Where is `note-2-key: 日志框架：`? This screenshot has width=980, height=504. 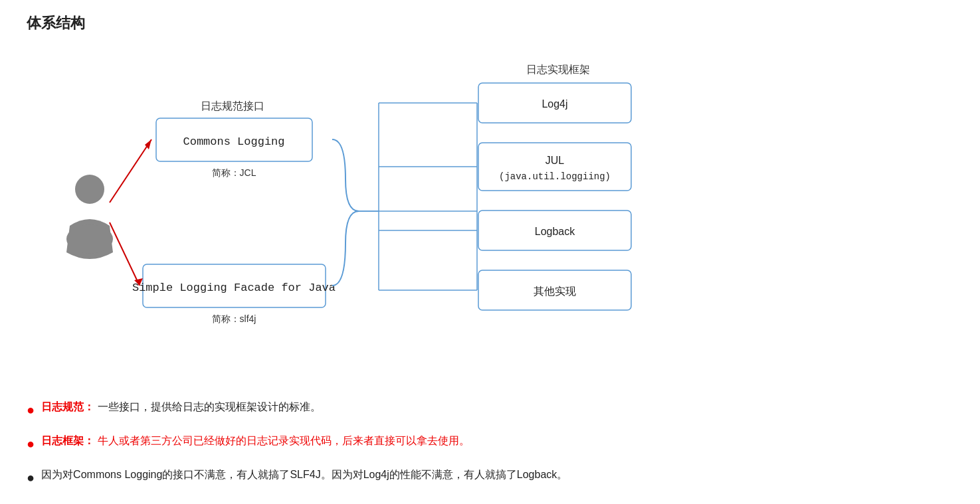
note-2-key: 日志框架： is located at coordinates (68, 441).